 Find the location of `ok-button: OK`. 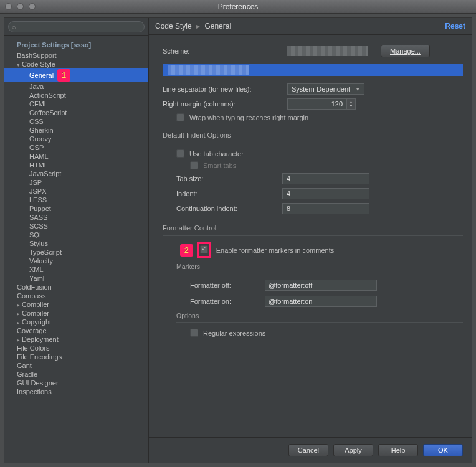

ok-button: OK is located at coordinates (443, 450).